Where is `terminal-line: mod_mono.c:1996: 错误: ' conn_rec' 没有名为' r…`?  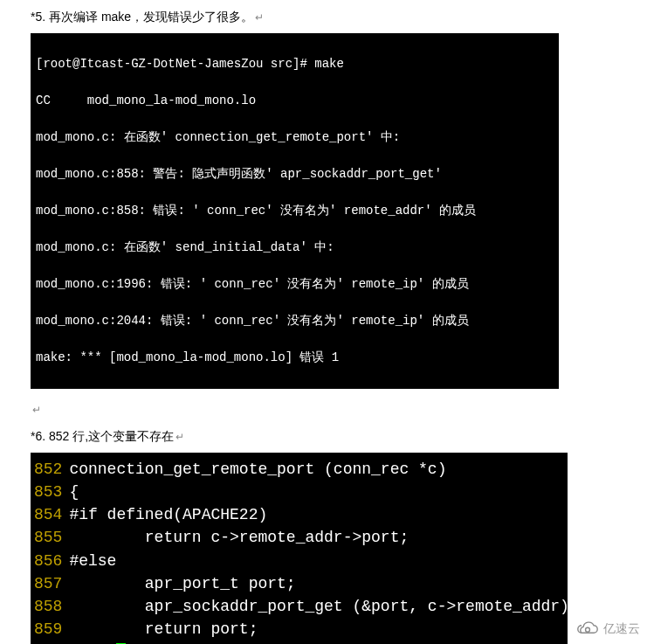
terminal-line: mod_mono.c:1996: 错误: ' conn_rec' 没有名为' r… is located at coordinates (295, 285).